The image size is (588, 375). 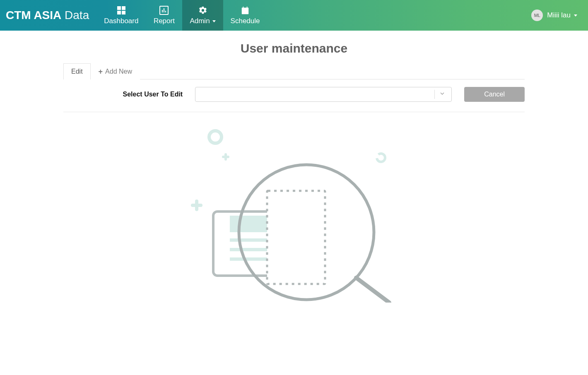 What do you see at coordinates (203, 10) in the screenshot?
I see `gear-icon` at bounding box center [203, 10].